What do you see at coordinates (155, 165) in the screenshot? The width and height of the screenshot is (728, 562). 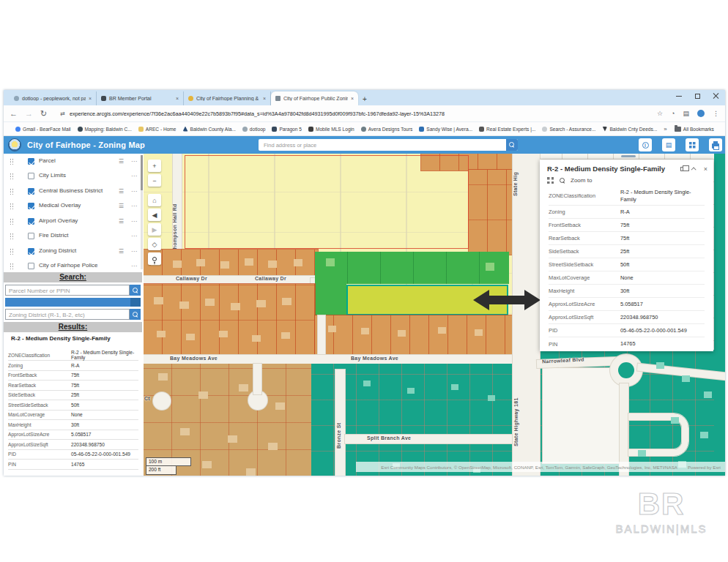 I see `zoom-in-button: +` at bounding box center [155, 165].